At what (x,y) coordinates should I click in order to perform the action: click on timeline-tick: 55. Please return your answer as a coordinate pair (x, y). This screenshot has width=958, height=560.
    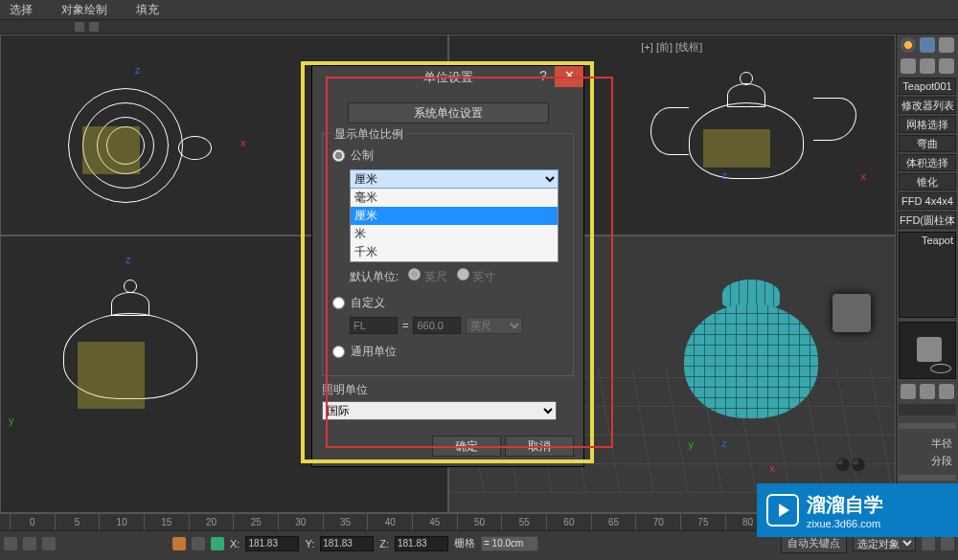
    Looking at the image, I should click on (523, 523).